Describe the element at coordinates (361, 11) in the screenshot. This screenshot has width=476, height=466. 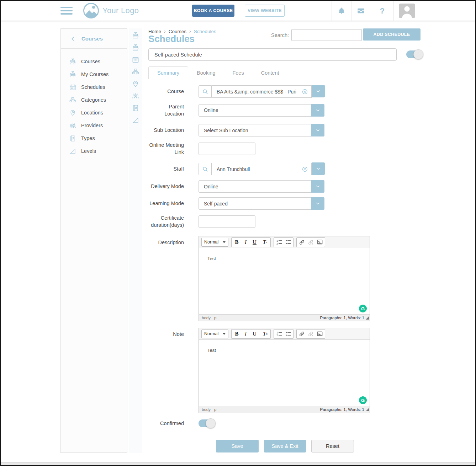
I see `inbox-icon` at that location.